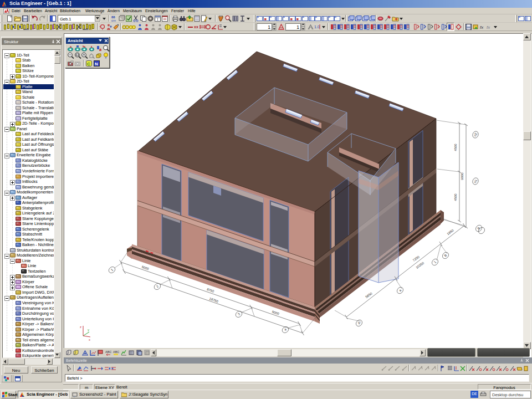 The height and width of the screenshot is (399, 532). Describe the element at coordinates (96, 64) in the screenshot. I see `svg-text: N` at that location.